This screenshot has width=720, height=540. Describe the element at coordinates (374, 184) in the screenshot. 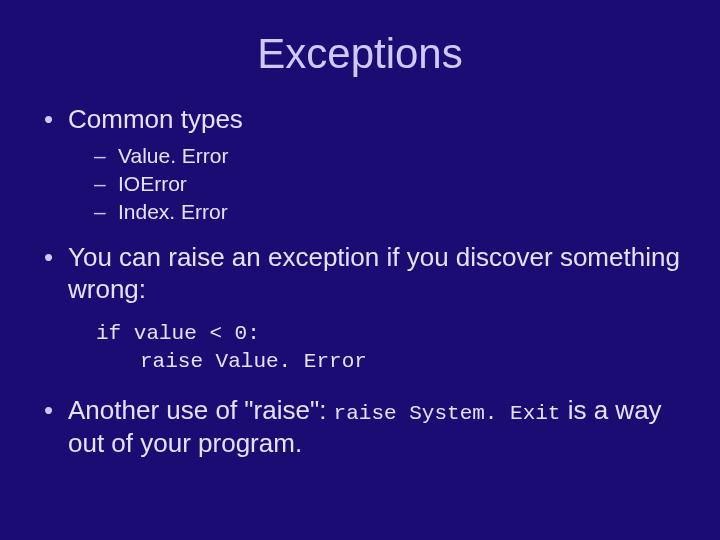

I see `sub-bullet-list: Value. Error IOError Index. Error` at that location.